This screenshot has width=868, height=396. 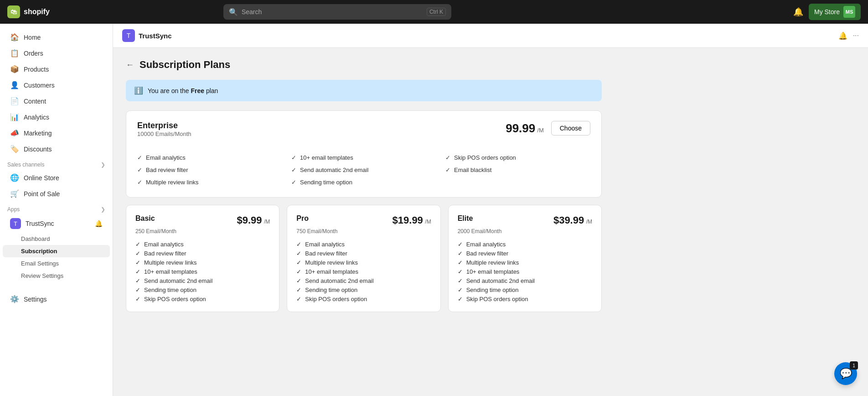 What do you see at coordinates (202, 263) in the screenshot?
I see `basic-f3: ✓Multiple review links` at bounding box center [202, 263].